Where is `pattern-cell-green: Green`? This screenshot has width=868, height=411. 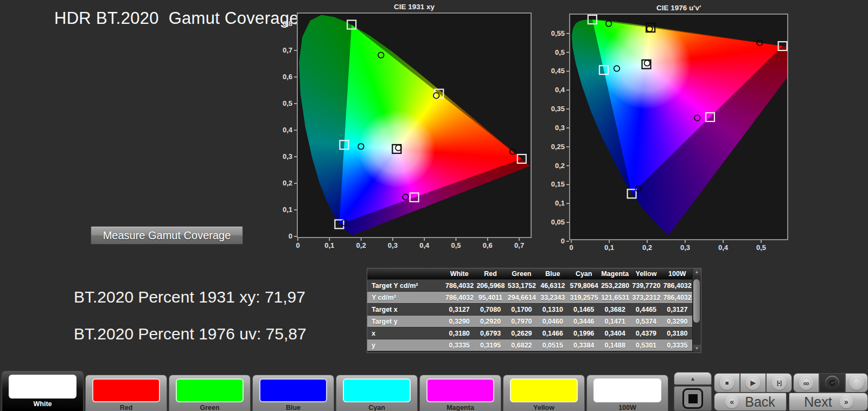
pattern-cell-green: Green is located at coordinates (209, 393).